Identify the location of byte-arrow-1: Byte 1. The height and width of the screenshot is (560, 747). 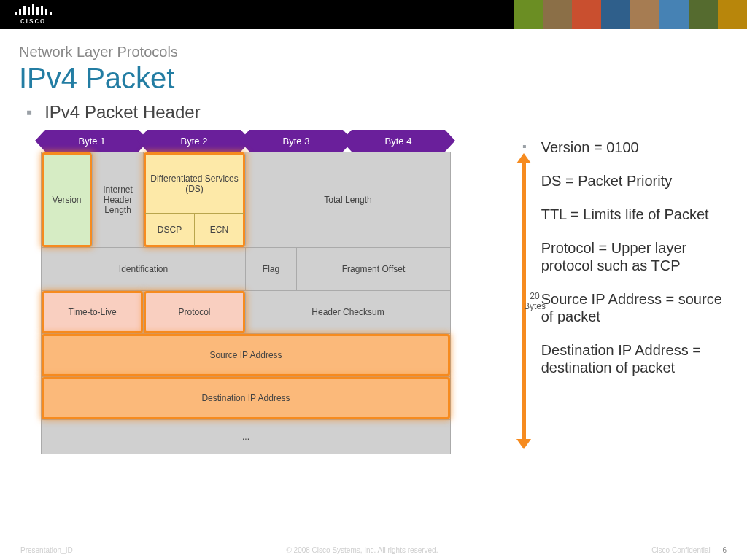
(92, 141).